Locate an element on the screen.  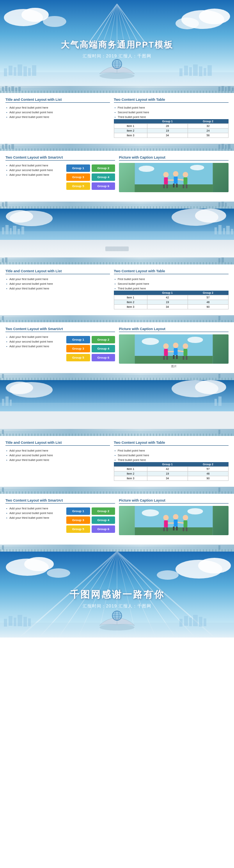
section-title-right-3: Two Content Layout with Table is located at coordinates (171, 272).